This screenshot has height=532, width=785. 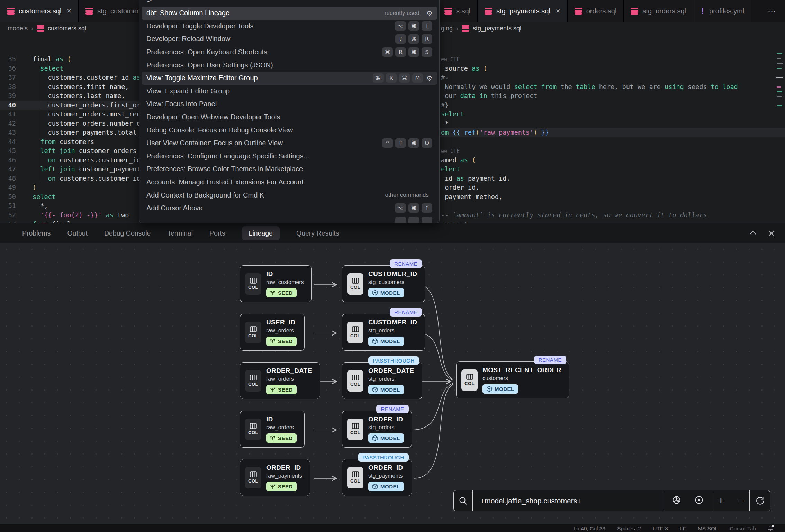 What do you see at coordinates (8, 142) in the screenshot?
I see `line-number: 44` at bounding box center [8, 142].